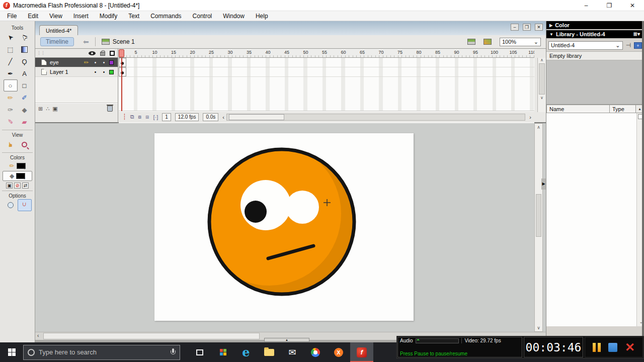 The height and width of the screenshot is (362, 644). I want to click on timeline-scrollbar-thumb, so click(257, 117).